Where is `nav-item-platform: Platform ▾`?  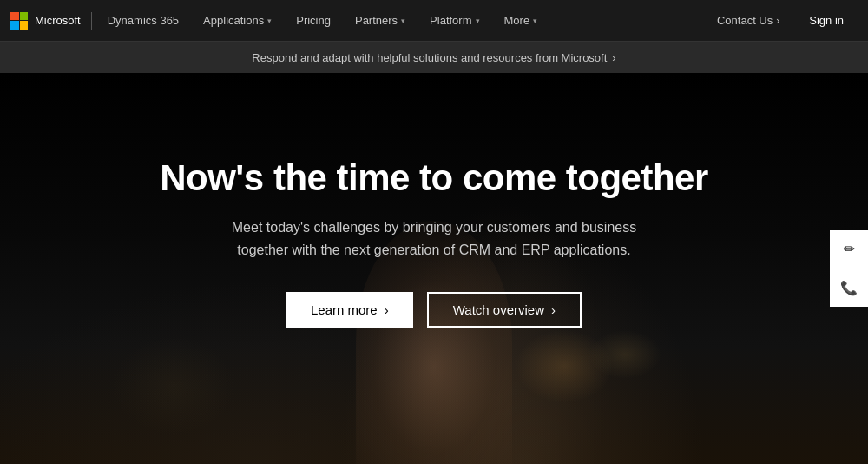 nav-item-platform: Platform ▾ is located at coordinates (455, 21).